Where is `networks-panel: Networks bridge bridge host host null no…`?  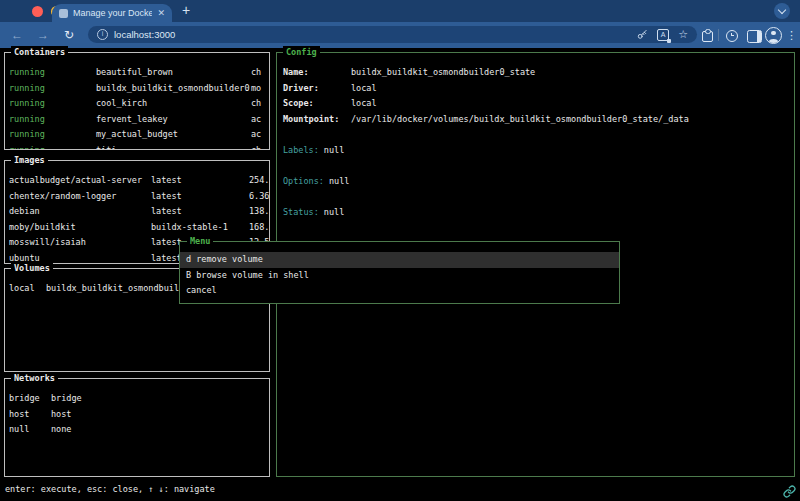 networks-panel: Networks bridge bridge host host null no… is located at coordinates (137, 428).